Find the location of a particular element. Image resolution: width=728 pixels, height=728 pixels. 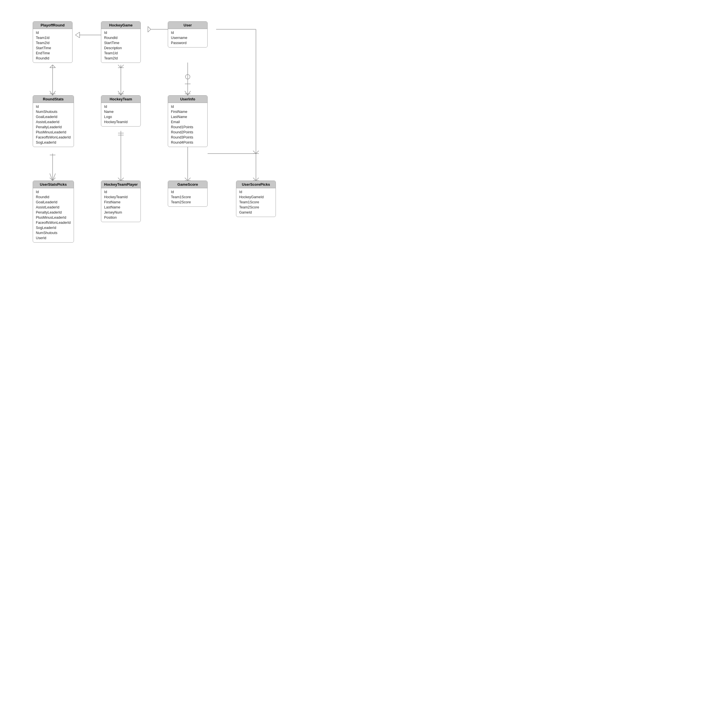

field-user-0: Id is located at coordinates (188, 33).